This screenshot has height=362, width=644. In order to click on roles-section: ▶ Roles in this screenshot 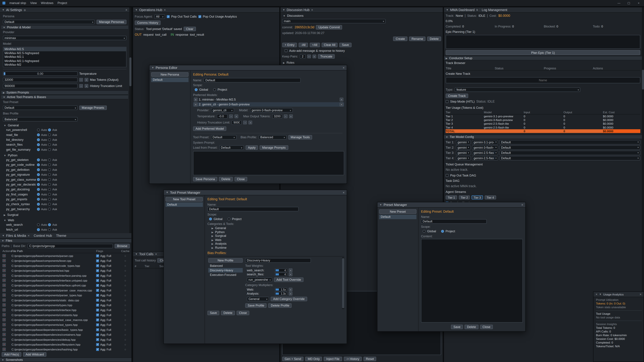, I will do `click(362, 62)`.